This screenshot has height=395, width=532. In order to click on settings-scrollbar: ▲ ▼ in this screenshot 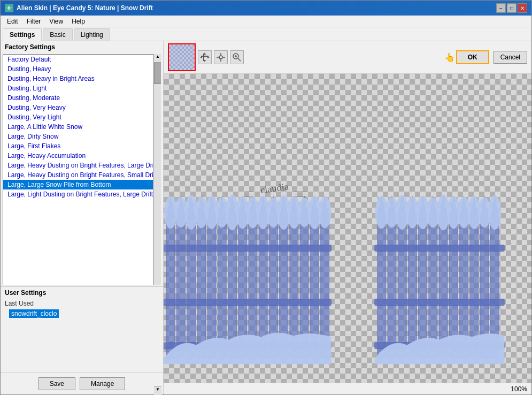, I will do `click(157, 170)`.